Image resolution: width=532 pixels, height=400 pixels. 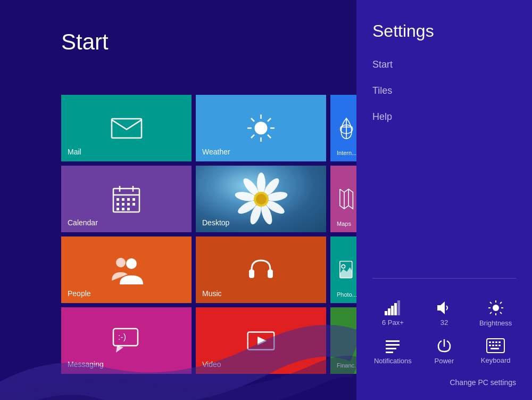 What do you see at coordinates (393, 313) in the screenshot?
I see `signal-item: 6 Pax+` at bounding box center [393, 313].